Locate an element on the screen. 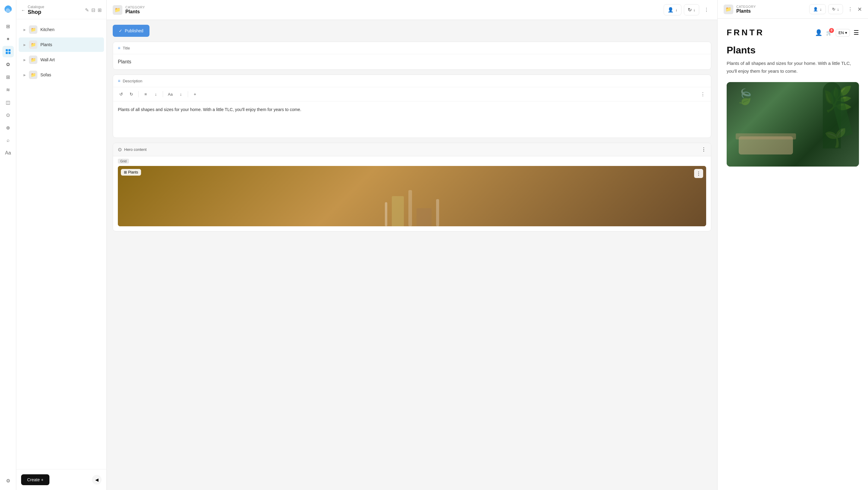 This screenshot has height=490, width=868. frntr-cart-icon: 🛒 0 is located at coordinates (829, 33).